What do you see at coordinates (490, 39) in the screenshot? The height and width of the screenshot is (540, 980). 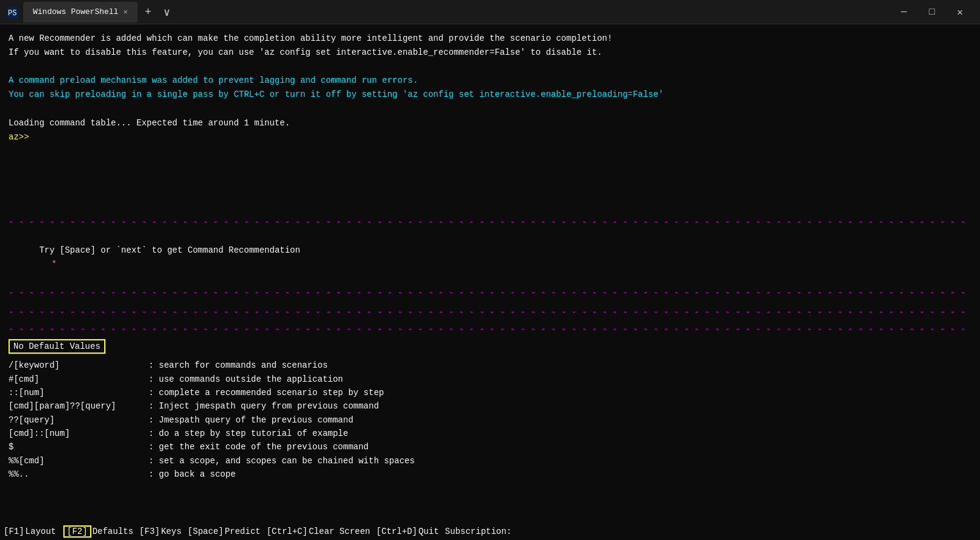 I see `terminal-line-1: A new Recommender is added which can mak…` at bounding box center [490, 39].